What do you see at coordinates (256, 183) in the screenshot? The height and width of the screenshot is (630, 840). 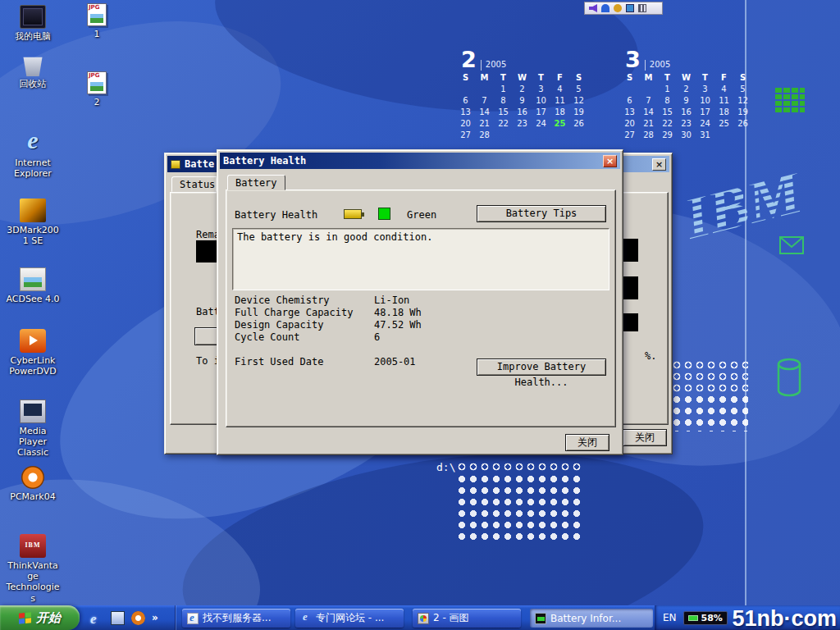 I see `tab-label: Battery` at bounding box center [256, 183].